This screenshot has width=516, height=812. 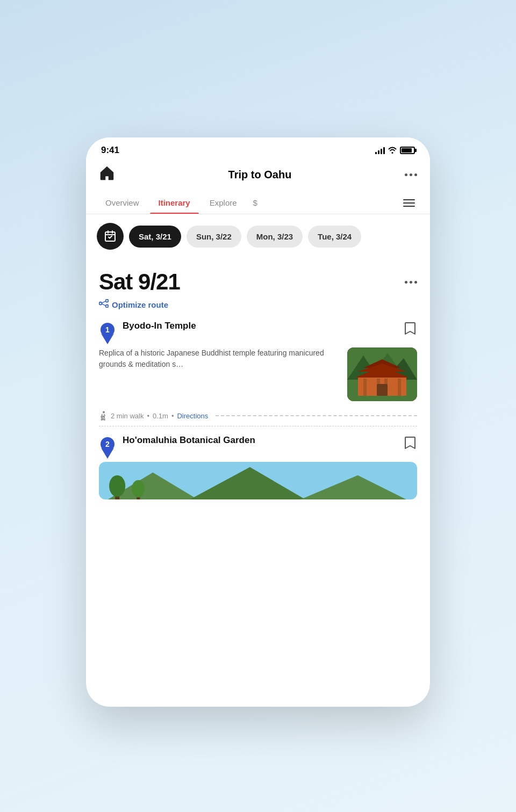 I want to click on day-title: Sat 9/21, so click(x=140, y=282).